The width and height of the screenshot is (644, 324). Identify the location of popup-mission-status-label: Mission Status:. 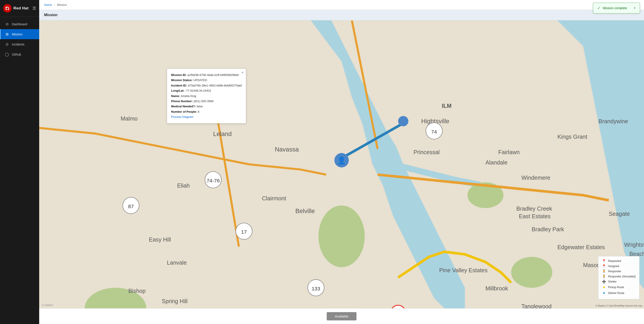
(182, 80).